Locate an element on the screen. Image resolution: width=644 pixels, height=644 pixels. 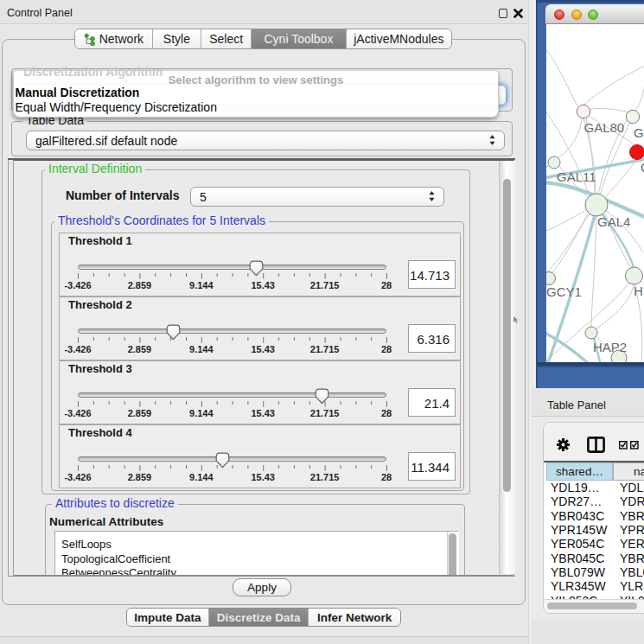
svg-text: GAL11 is located at coordinates (577, 176).